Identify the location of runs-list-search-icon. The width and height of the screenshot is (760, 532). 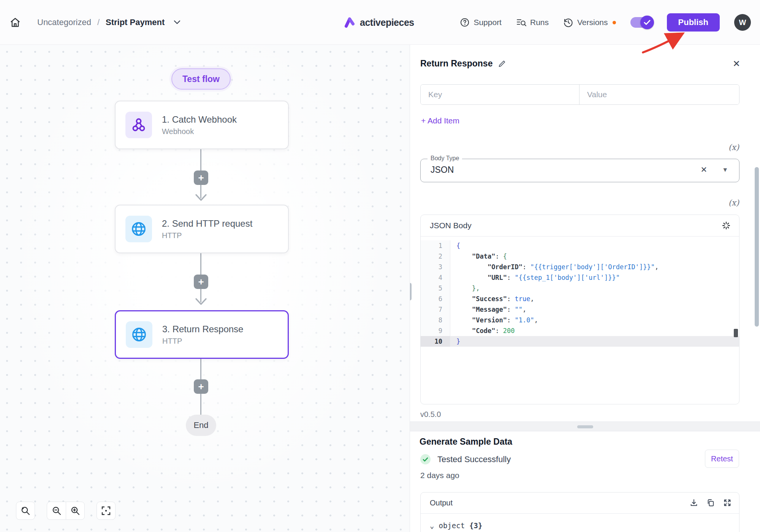
(521, 22).